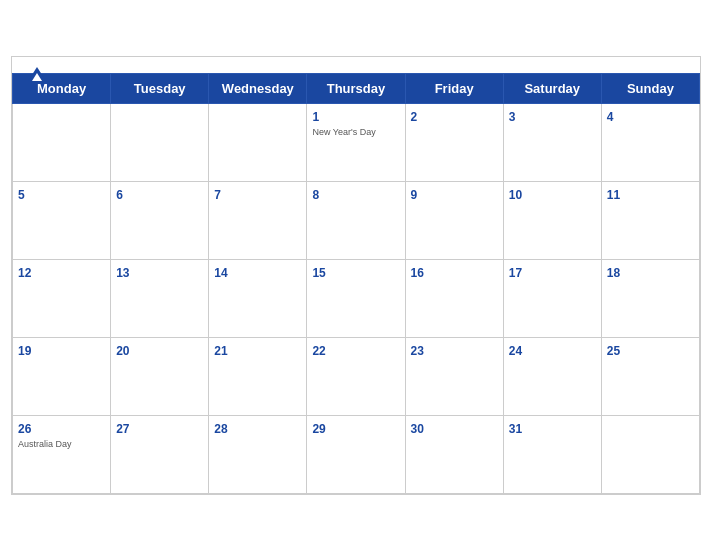 Image resolution: width=712 pixels, height=550 pixels. I want to click on logo-icon, so click(37, 74).